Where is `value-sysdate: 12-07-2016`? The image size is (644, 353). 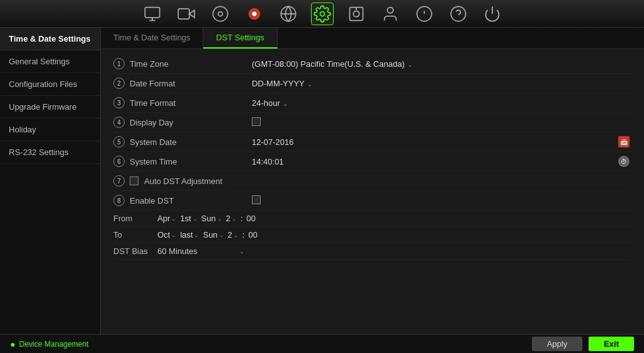 value-sysdate: 12-07-2016 is located at coordinates (434, 142).